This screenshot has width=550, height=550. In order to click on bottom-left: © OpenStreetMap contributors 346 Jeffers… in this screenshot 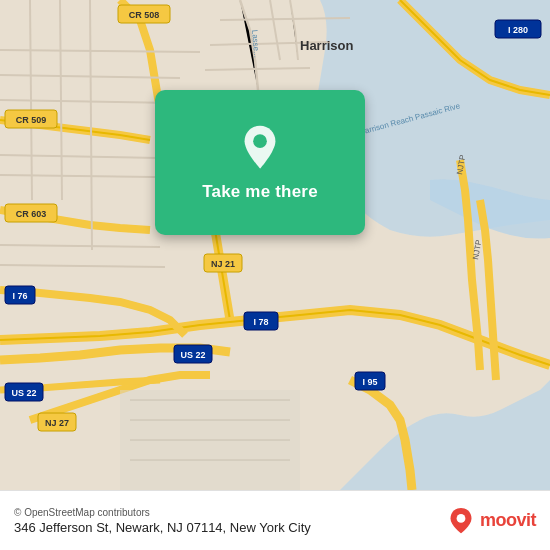, I will do `click(162, 521)`.